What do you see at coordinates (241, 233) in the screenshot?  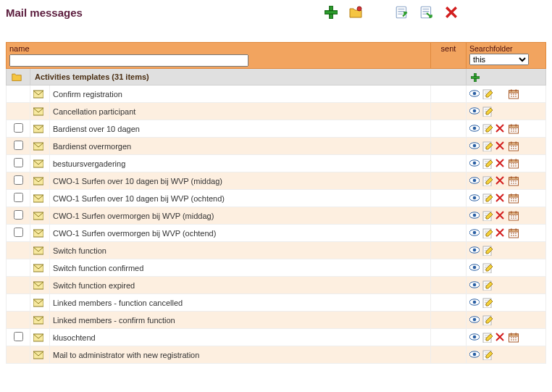 I see `row-name: CWO-1 Surfen overmorgen bij WVP (ochtend…` at bounding box center [241, 233].